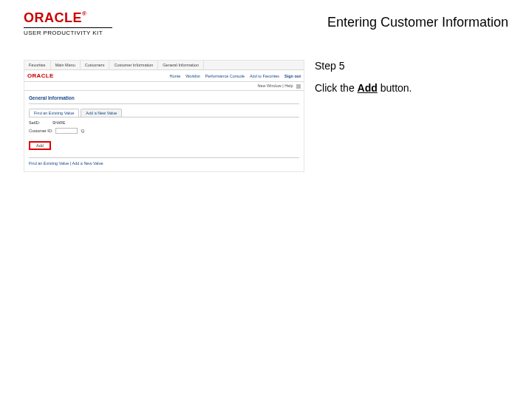  I want to click on value-setid: SHARE, so click(59, 123).